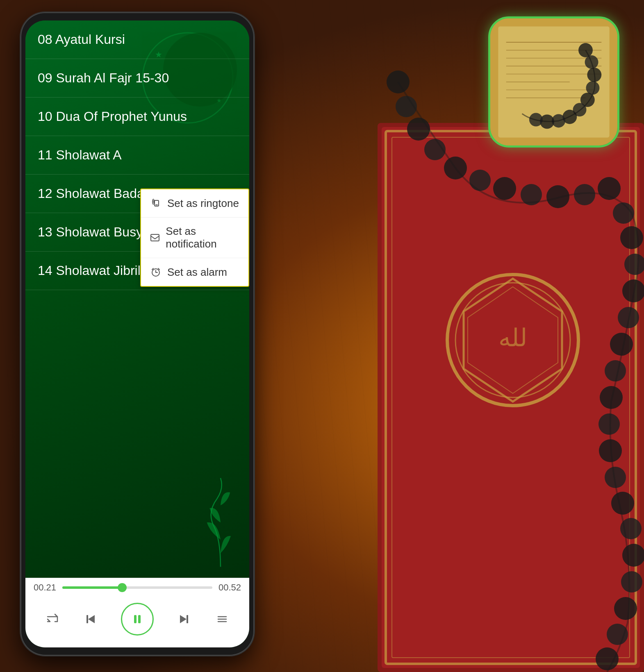 The height and width of the screenshot is (672, 644). What do you see at coordinates (137, 588) in the screenshot?
I see `progress-bar-container: 00.21 00.52` at bounding box center [137, 588].